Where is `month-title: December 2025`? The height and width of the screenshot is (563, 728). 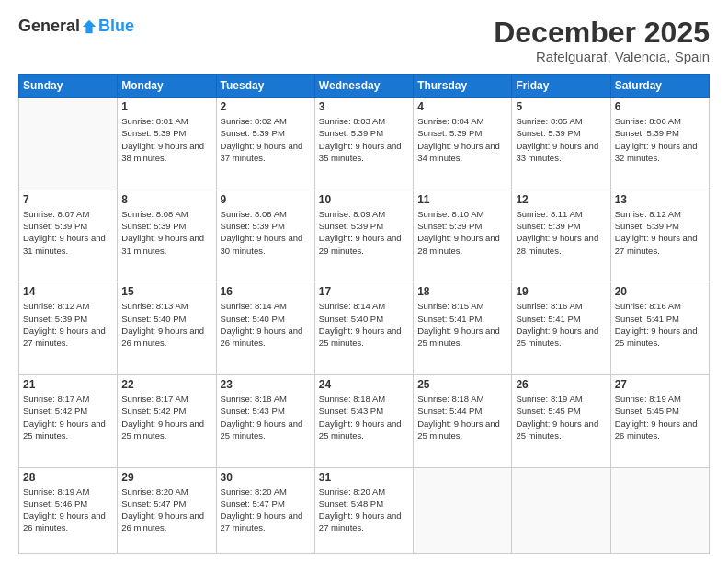
month-title: December 2025 is located at coordinates (601, 33).